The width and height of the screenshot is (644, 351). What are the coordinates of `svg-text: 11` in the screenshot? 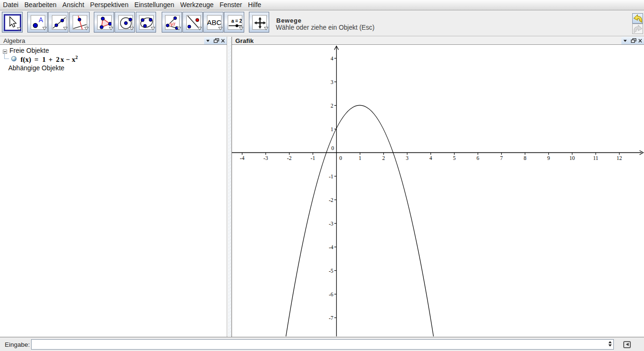 It's located at (596, 158).